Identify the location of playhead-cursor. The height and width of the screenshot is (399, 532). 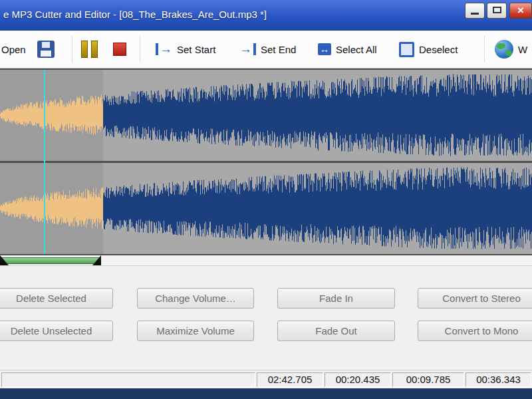
(45, 162).